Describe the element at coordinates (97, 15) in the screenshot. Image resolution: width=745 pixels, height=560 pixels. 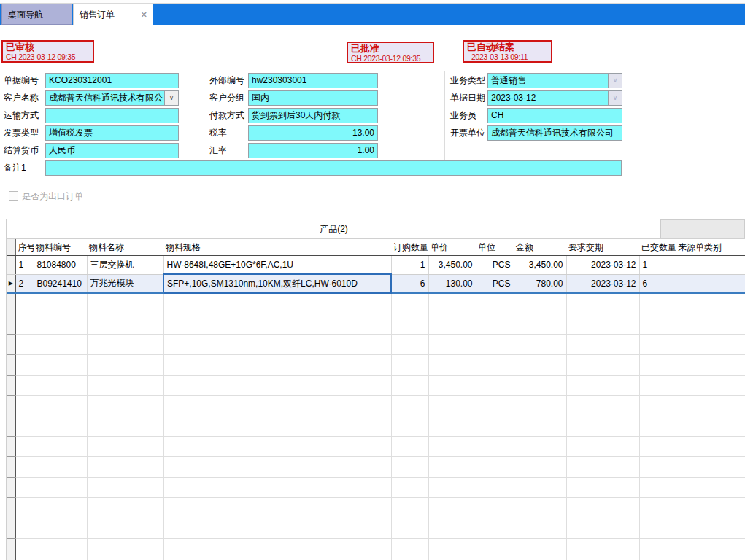
I see `tab-sales-order-label: 销售订单` at that location.